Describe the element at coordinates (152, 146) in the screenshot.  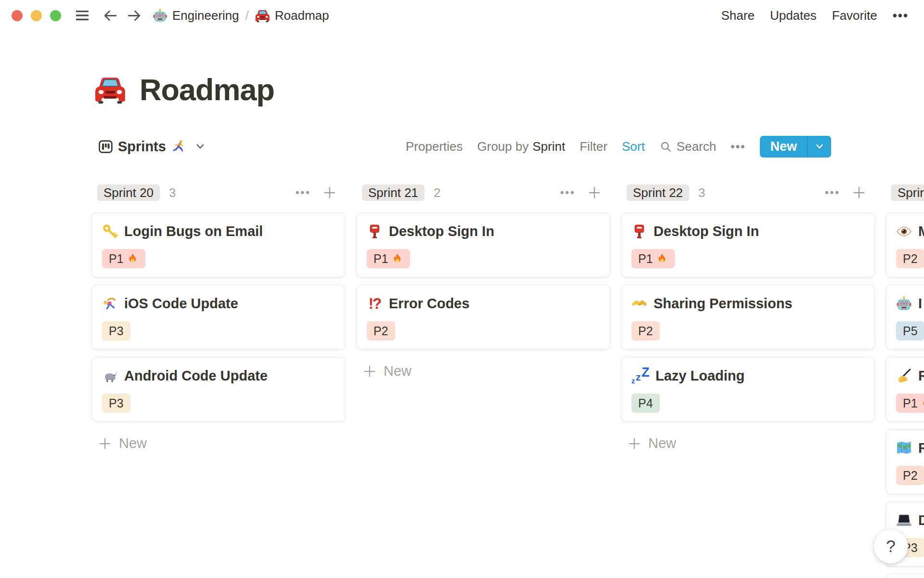
I see `tab-sprints-board-view: Sprints` at that location.